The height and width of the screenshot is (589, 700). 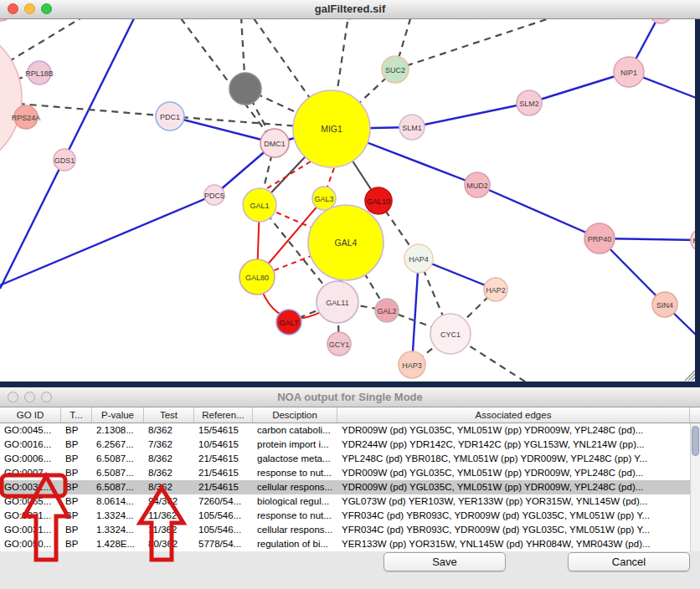 What do you see at coordinates (395, 69) in the screenshot?
I see `node-SUC2: SUC2` at bounding box center [395, 69].